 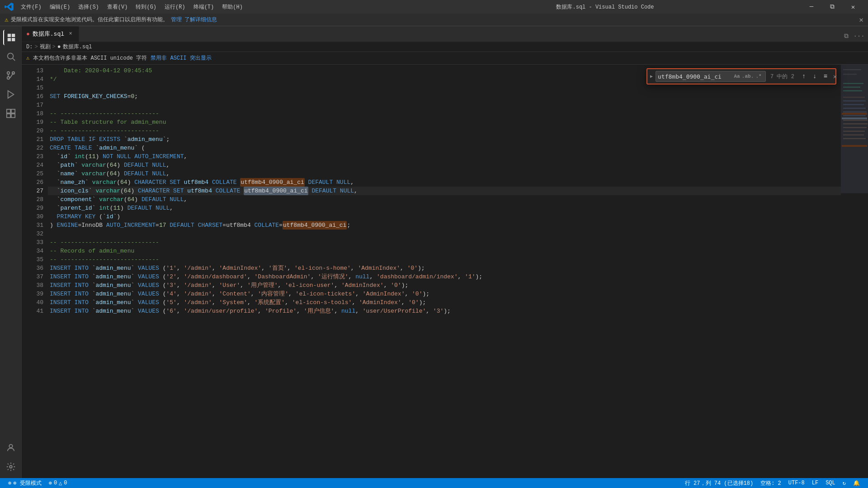 What do you see at coordinates (444, 122) in the screenshot?
I see `code-line-19: -- Table structure for admin_menu` at bounding box center [444, 122].